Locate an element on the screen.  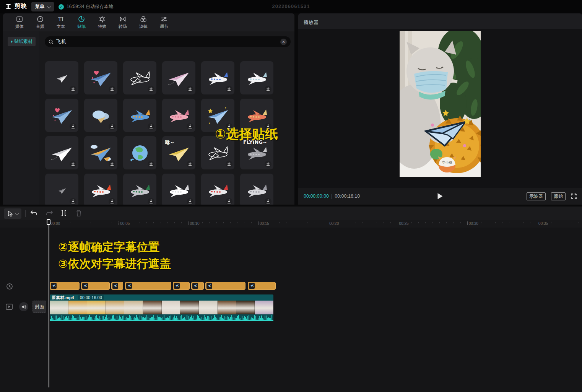
sticker-tile-paper-plane-yellow-whoosh: 咻~ is located at coordinates (179, 153).